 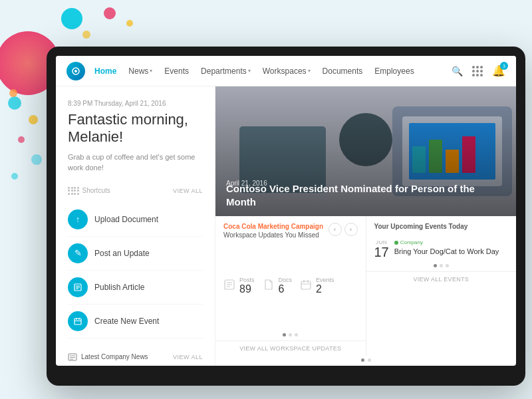 What do you see at coordinates (382, 252) in the screenshot?
I see `event-day: 17` at bounding box center [382, 252].